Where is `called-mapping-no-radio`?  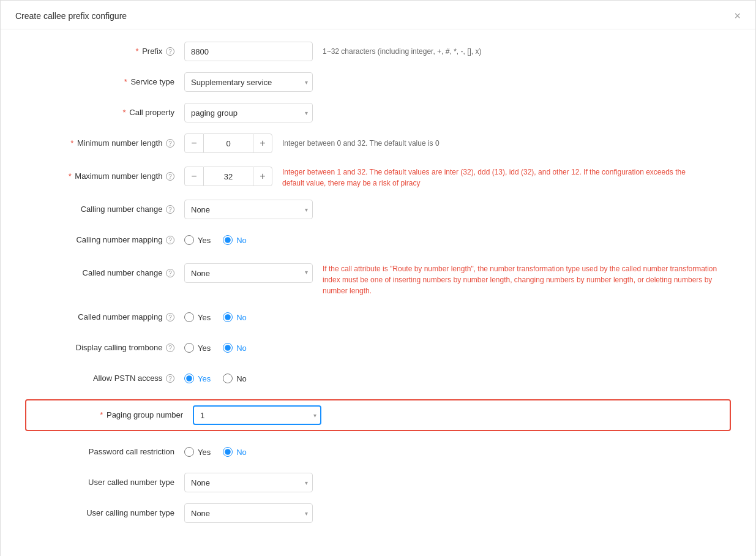
called-mapping-no-radio is located at coordinates (228, 317).